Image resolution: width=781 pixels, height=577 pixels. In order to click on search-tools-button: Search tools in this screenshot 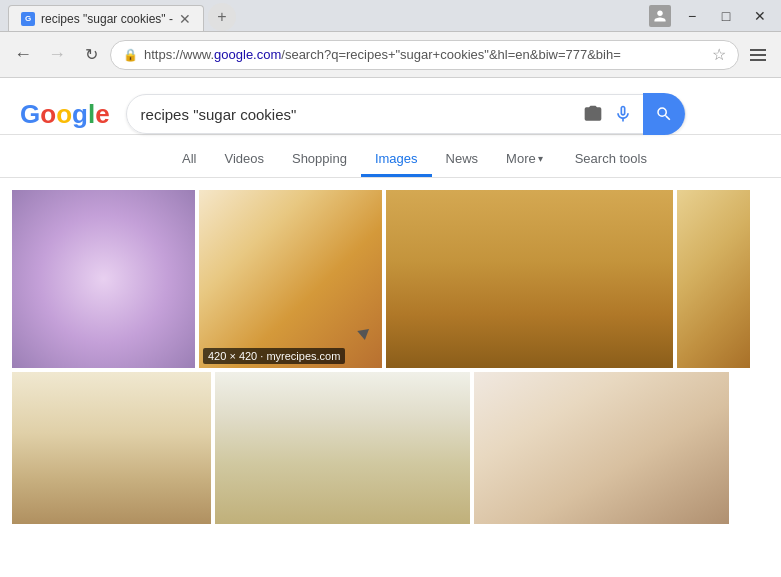, I will do `click(611, 160)`.